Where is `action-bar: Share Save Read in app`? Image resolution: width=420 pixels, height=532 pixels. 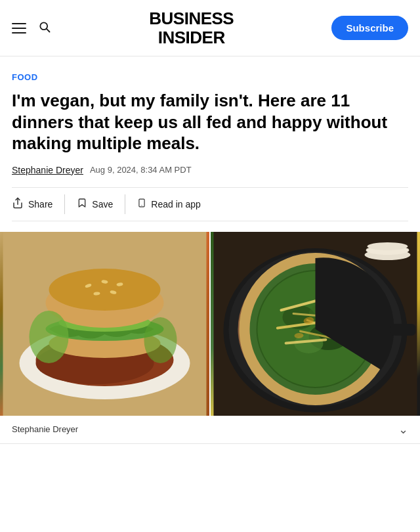
action-bar: Share Save Read in app is located at coordinates (210, 204).